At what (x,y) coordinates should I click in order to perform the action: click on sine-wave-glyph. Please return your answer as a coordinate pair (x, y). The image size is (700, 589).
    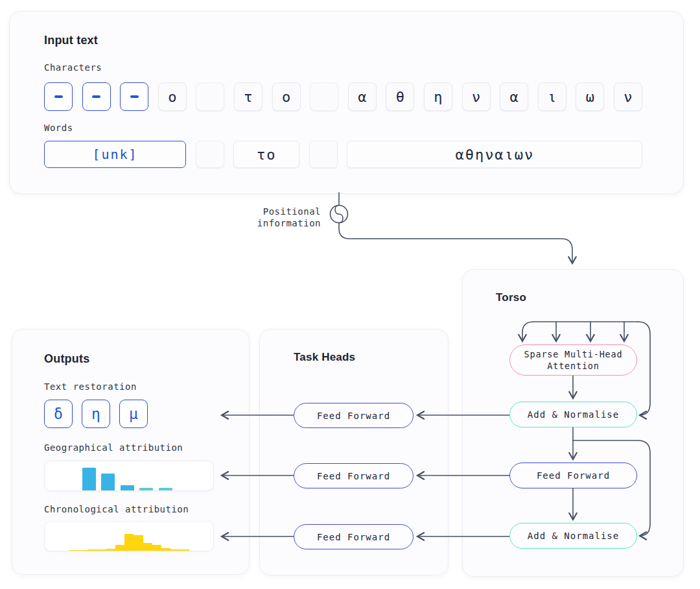
    Looking at the image, I should click on (339, 214).